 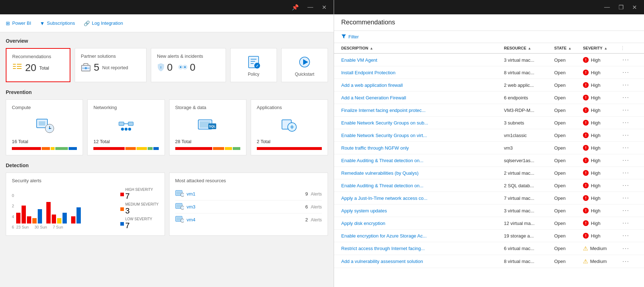 What do you see at coordinates (85, 181) in the screenshot?
I see `security-alerts-title: Security alerts` at bounding box center [85, 181].